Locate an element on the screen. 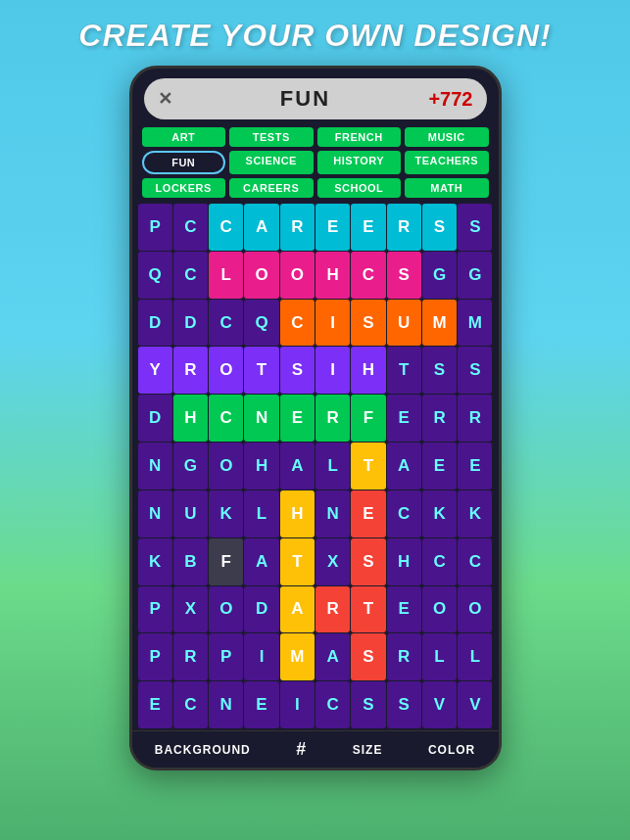 Image resolution: width=630 pixels, height=840 pixels. cell-5-9: E is located at coordinates (474, 466).